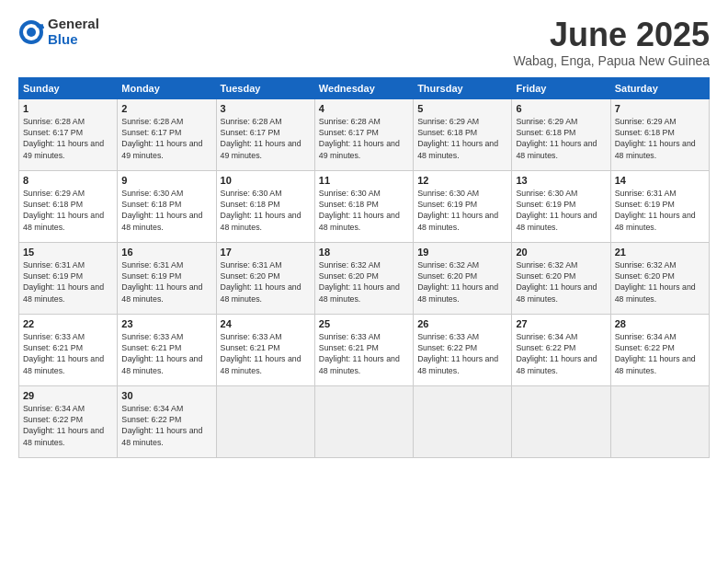  I want to click on day-number: 20, so click(561, 252).